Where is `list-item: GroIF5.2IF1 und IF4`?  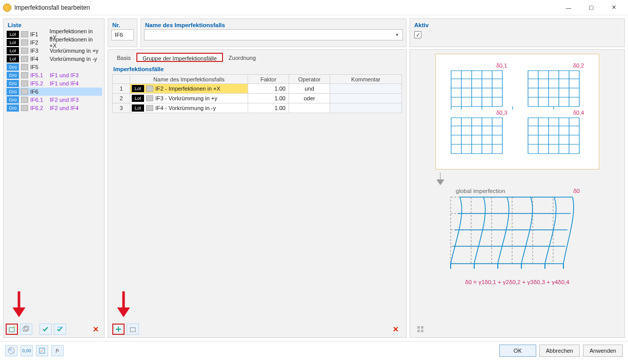 list-item: GroIF5.2IF1 und IF4 is located at coordinates (54, 83).